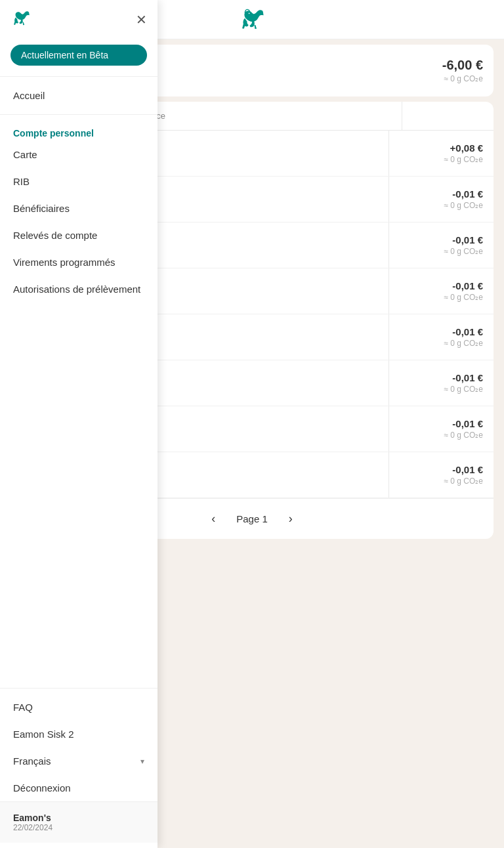  What do you see at coordinates (463, 435) in the screenshot?
I see `tx-co2-6: ≈ 0 g CO₂e` at bounding box center [463, 435].